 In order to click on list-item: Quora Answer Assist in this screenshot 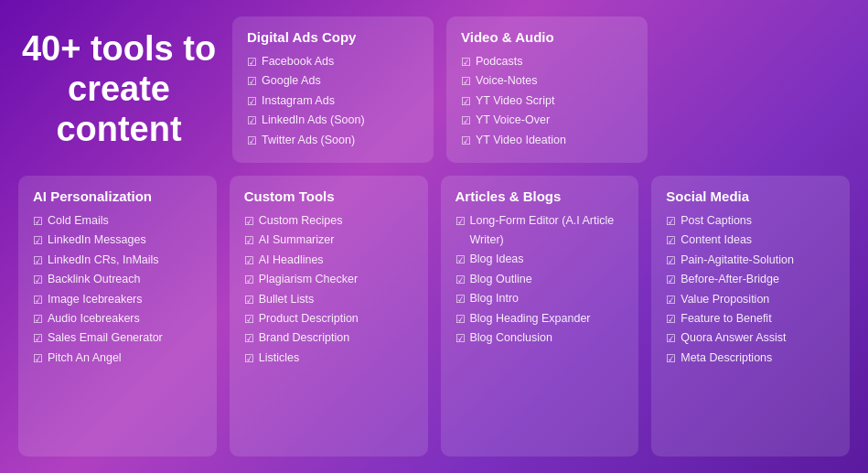, I will do `click(750, 339)`.